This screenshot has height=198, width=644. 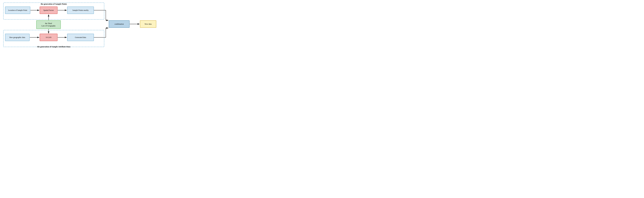 What do you see at coordinates (48, 10) in the screenshot?
I see `spatial-factor-node: Spatial Factor` at bounding box center [48, 10].